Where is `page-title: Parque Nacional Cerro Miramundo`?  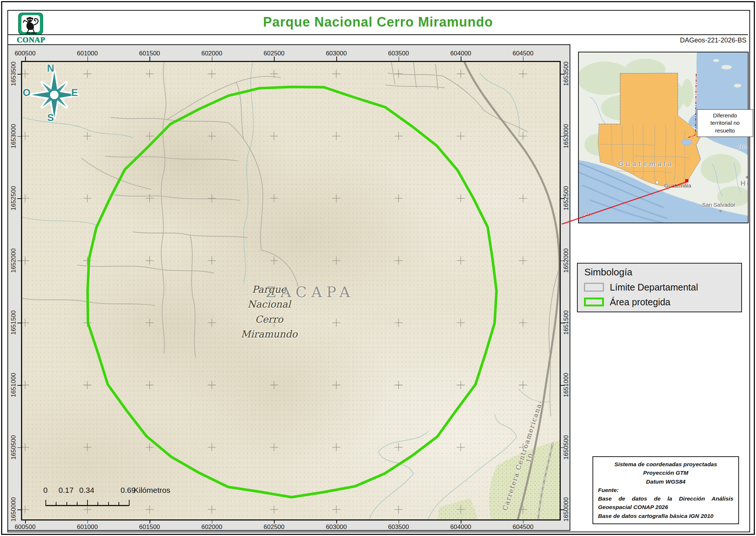
page-title: Parque Nacional Cerro Miramundo is located at coordinates (378, 22).